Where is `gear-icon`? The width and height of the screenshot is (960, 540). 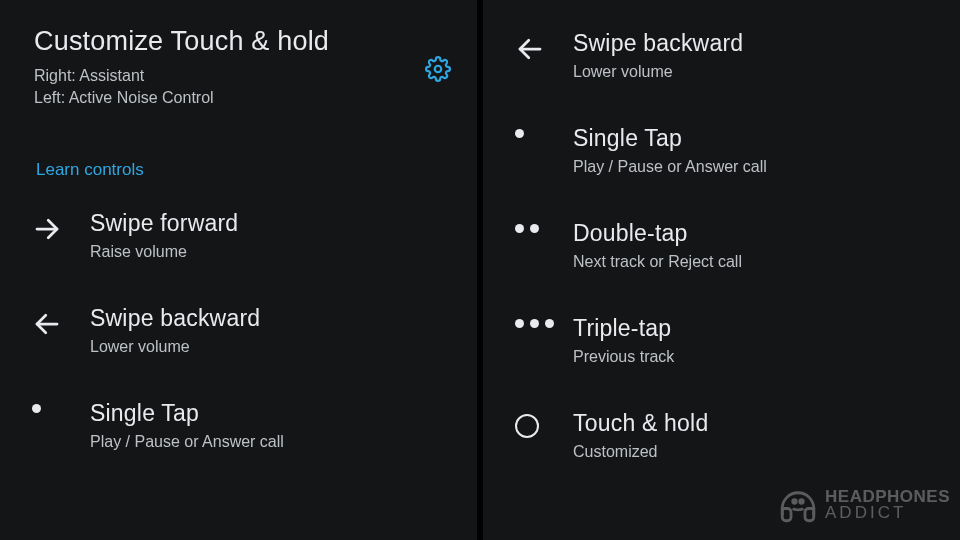 gear-icon is located at coordinates (438, 69).